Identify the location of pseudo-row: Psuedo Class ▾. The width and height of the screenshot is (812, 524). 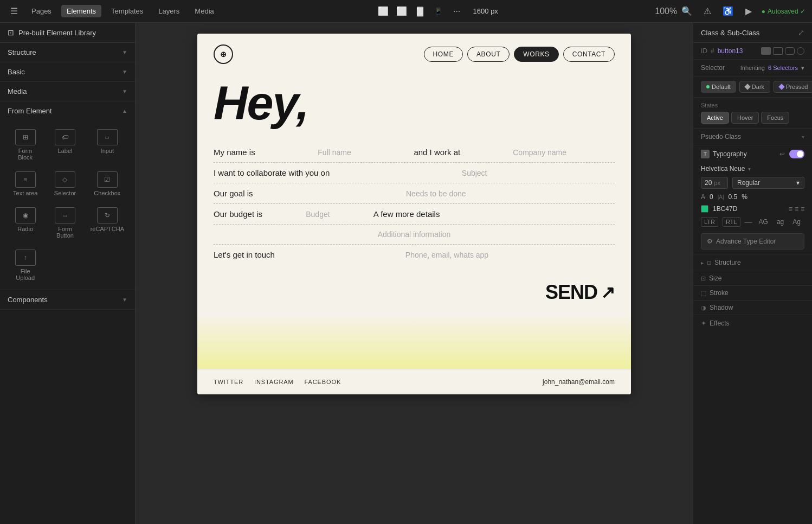
(752, 137).